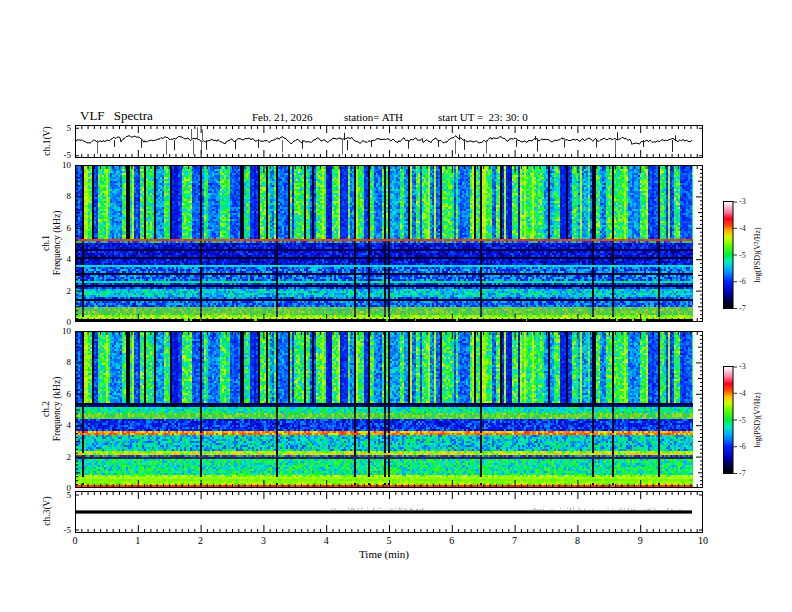  Describe the element at coordinates (742, 421) in the screenshot. I see `colorbar-2-tick-label: -5` at that location.